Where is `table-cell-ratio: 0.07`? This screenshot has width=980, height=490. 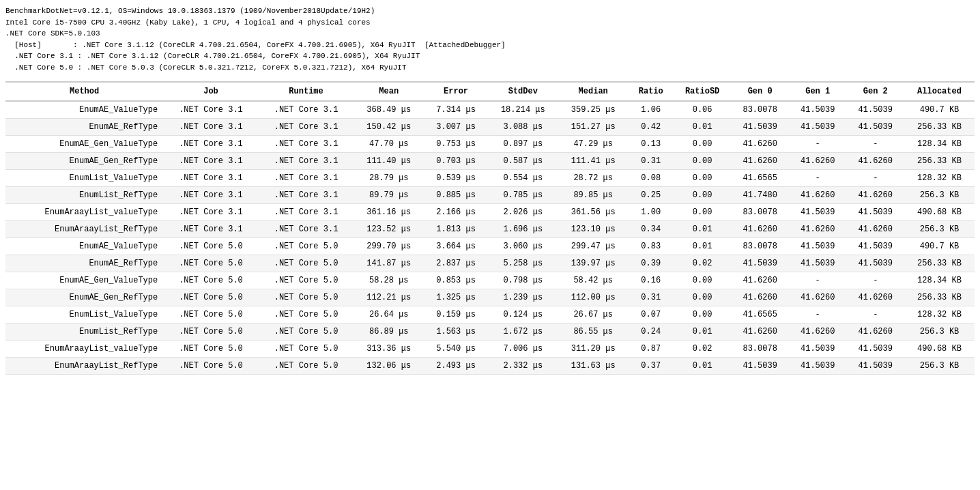
table-cell-ratio: 0.07 is located at coordinates (651, 315).